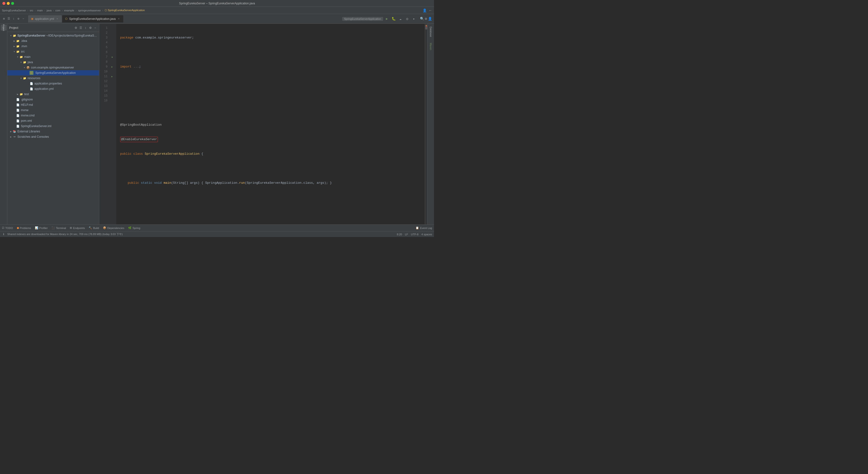 This screenshot has width=868, height=474. I want to click on toolbar-settings-icon: ⚙, so click(4, 19).